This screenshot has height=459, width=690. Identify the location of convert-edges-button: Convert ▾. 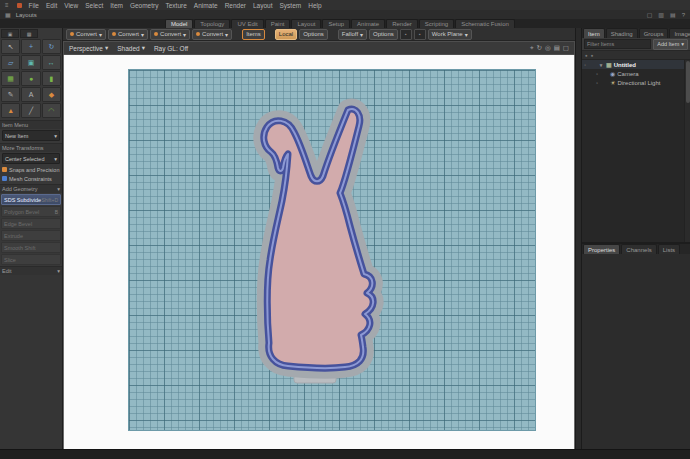
(128, 34).